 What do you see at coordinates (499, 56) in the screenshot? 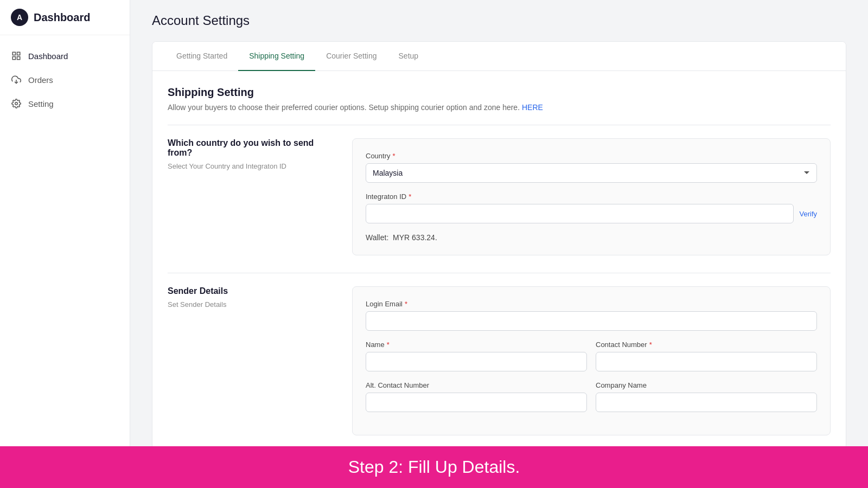
I see `tabs-bar: Getting Started Shipping Setting Courier…` at bounding box center [499, 56].